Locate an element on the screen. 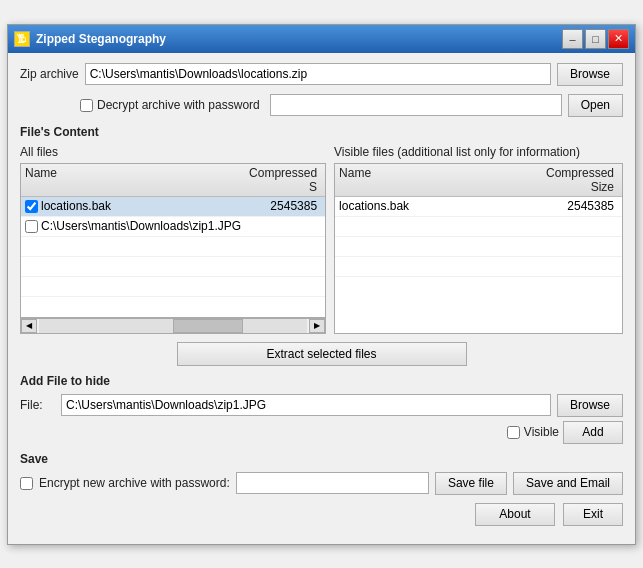 This screenshot has height=568, width=643. encrypt-checkbox is located at coordinates (26, 484).